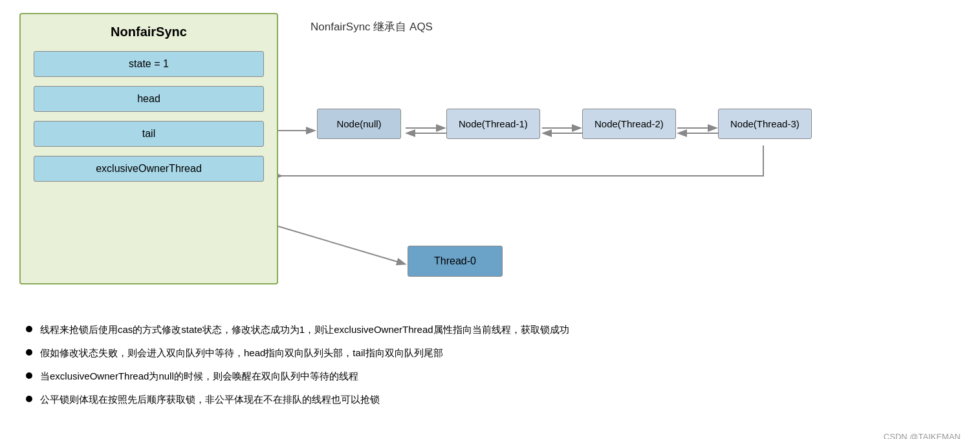 The width and height of the screenshot is (980, 439). I want to click on state-field: state = 1, so click(149, 64).